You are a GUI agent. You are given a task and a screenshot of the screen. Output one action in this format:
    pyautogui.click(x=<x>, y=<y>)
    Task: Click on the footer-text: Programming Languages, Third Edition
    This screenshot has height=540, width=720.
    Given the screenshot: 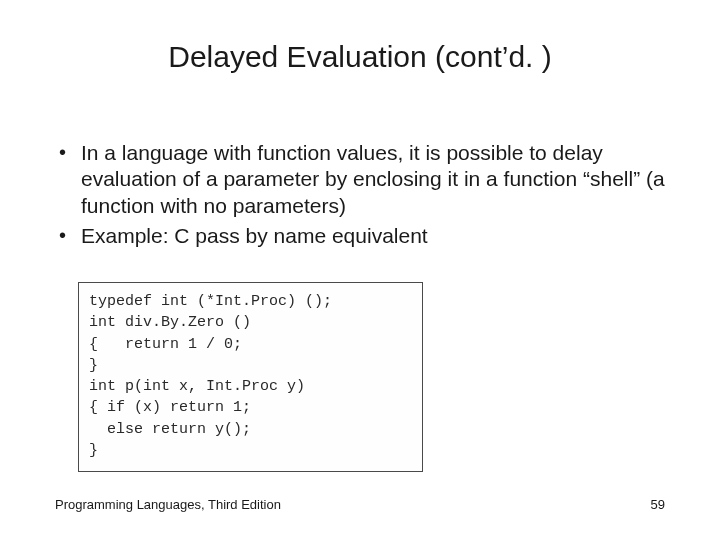 What is the action you would take?
    pyautogui.click(x=168, y=504)
    